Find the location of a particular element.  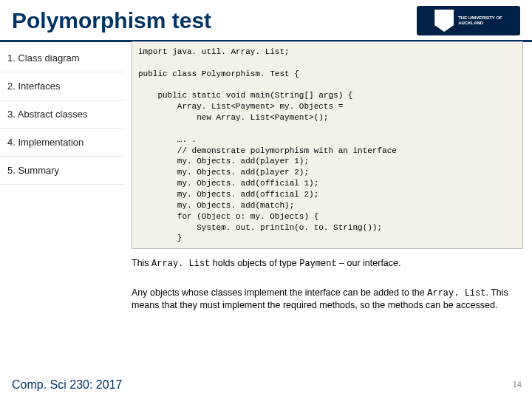

sidebar-item-class-diagram: 1. Class diagram is located at coordinates (62, 58).